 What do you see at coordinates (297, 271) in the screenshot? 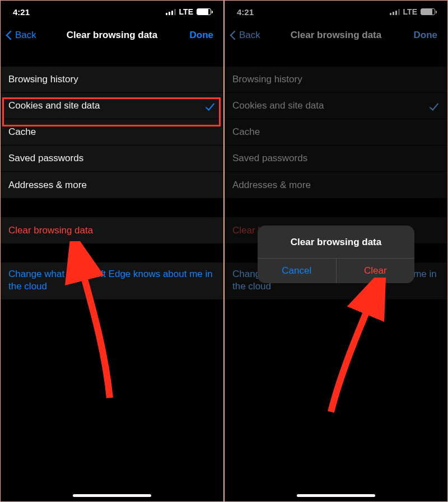
I see `cancel-button: Cancel` at bounding box center [297, 271].